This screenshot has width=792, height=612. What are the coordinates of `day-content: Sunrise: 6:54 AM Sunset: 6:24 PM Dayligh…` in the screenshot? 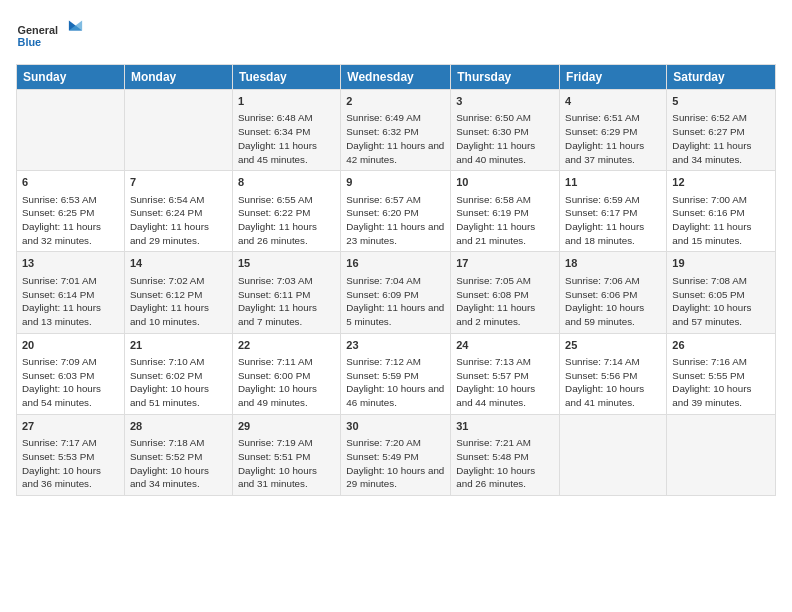 It's located at (178, 220).